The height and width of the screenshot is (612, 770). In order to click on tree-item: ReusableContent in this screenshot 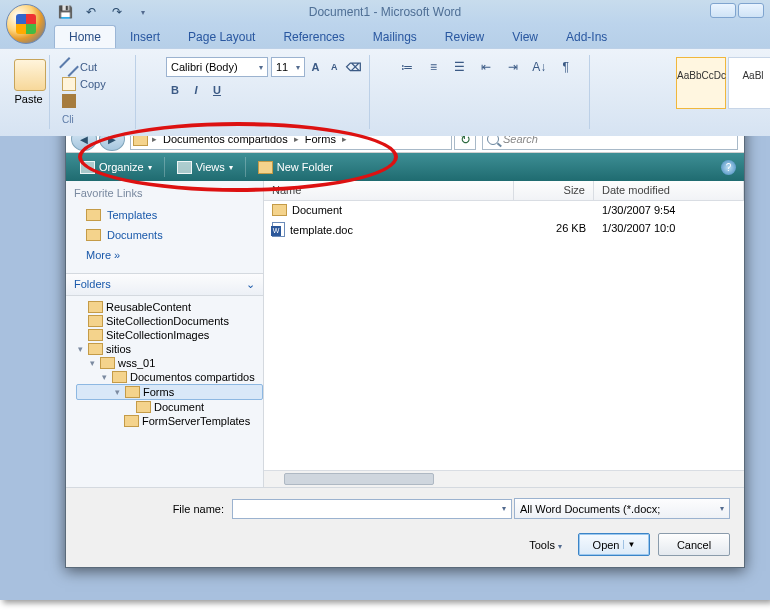, I will do `click(170, 307)`.